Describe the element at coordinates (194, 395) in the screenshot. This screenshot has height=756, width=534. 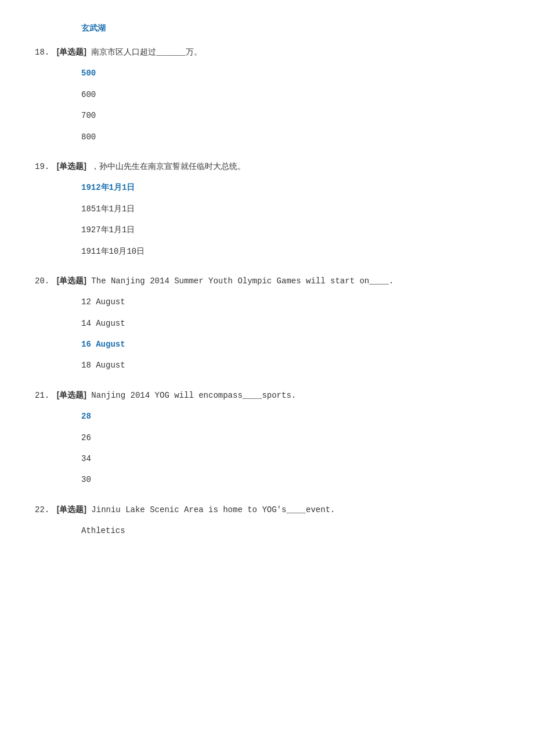
I see `q21-text: Nanjing 2014 YOG will encompass____sport…` at that location.